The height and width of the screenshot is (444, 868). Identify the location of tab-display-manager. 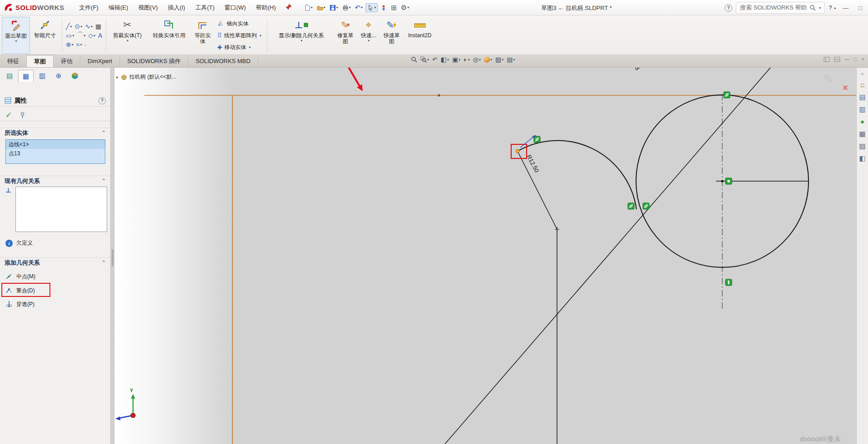
(75, 76).